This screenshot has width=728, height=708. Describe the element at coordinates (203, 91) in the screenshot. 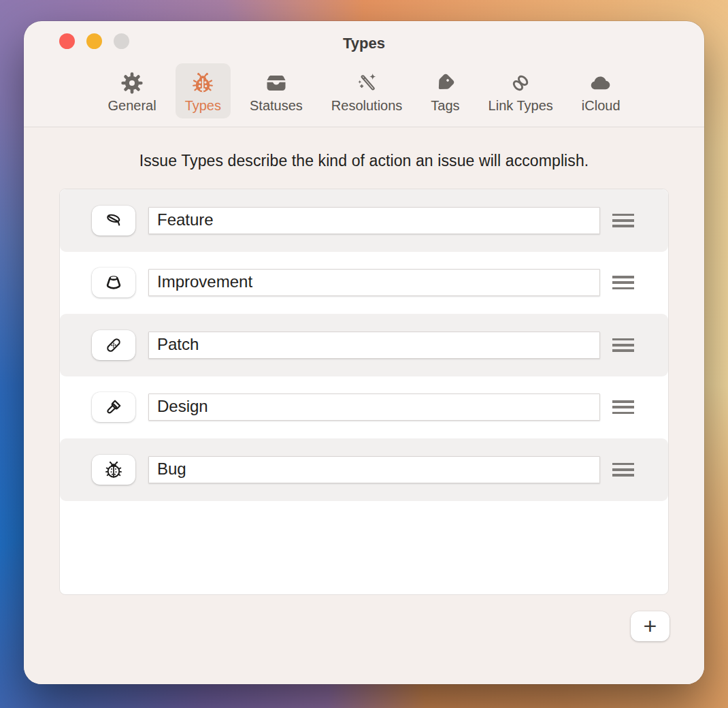

I see `tab-types: Types` at that location.